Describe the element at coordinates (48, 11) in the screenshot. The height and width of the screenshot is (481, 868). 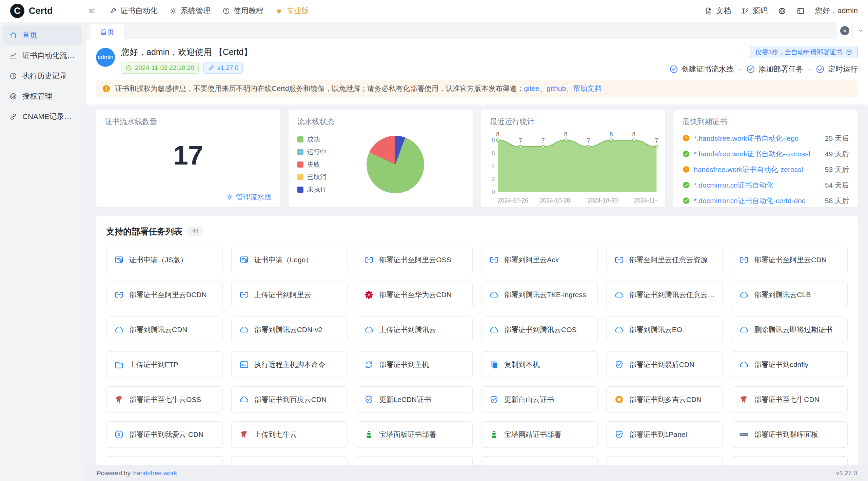
I see `brand: C Certd` at that location.